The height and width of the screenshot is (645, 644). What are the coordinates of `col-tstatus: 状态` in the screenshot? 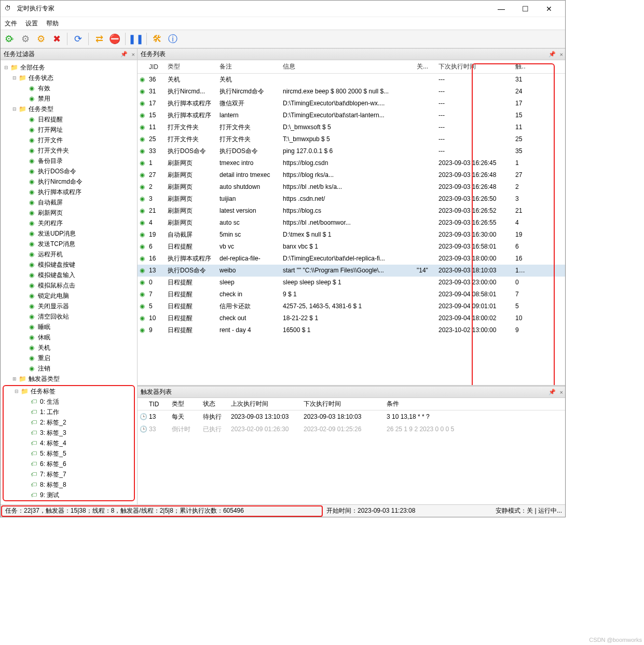 It's located at (215, 404).